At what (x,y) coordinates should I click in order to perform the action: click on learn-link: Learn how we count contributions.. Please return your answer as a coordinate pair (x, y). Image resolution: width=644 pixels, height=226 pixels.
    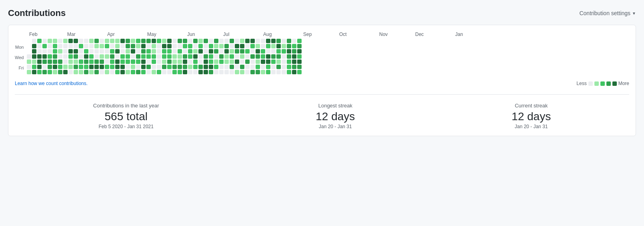
    Looking at the image, I should click on (51, 83).